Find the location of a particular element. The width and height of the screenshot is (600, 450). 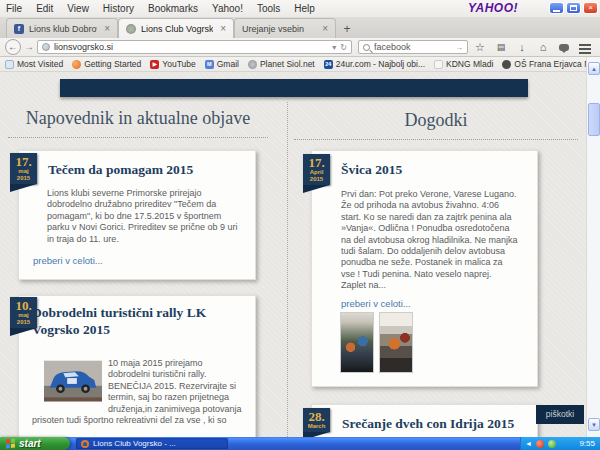

bookmark-label: Most Visited is located at coordinates (40, 64).